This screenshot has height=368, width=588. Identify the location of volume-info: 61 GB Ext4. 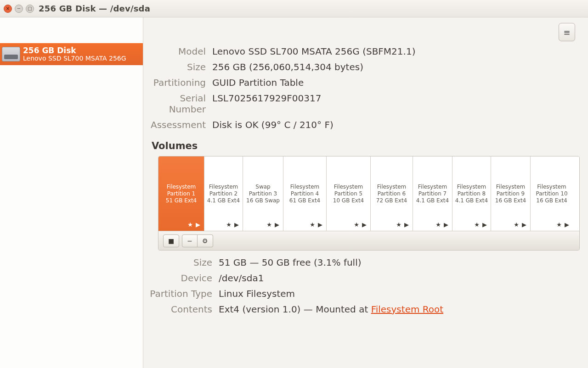
(305, 201).